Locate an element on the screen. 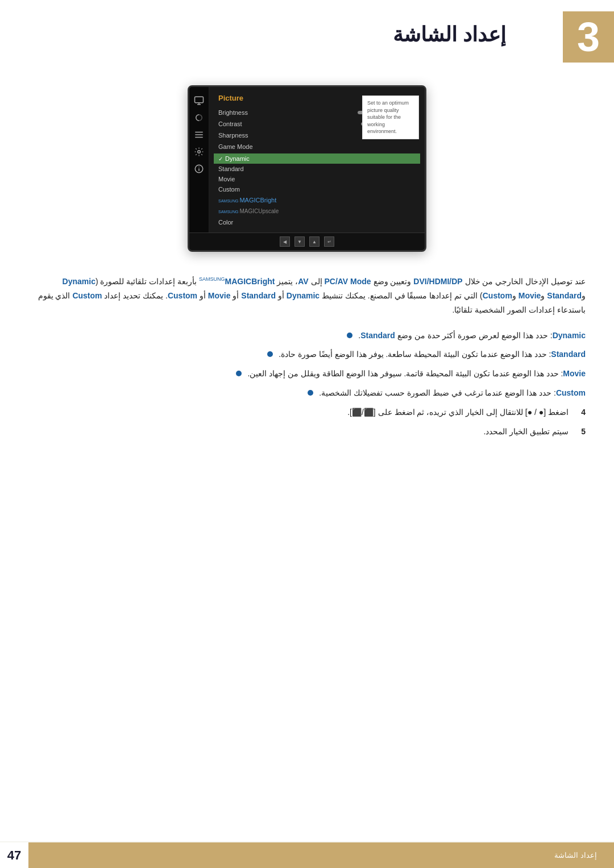 Image resolution: width=614 pixels, height=868 pixels. bullet-list: Dynamic: حدد هذا الوضع لعرض صورة أكثر حد… is located at coordinates (307, 365).